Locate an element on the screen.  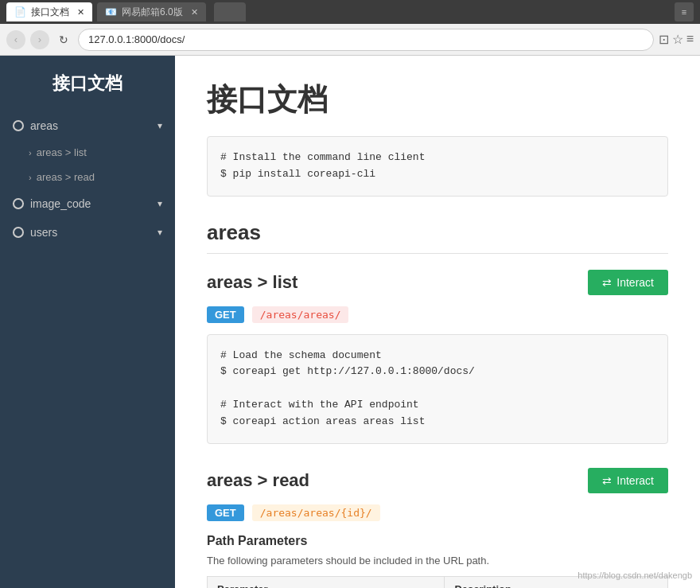
image-code-circle-icon is located at coordinates (18, 204).